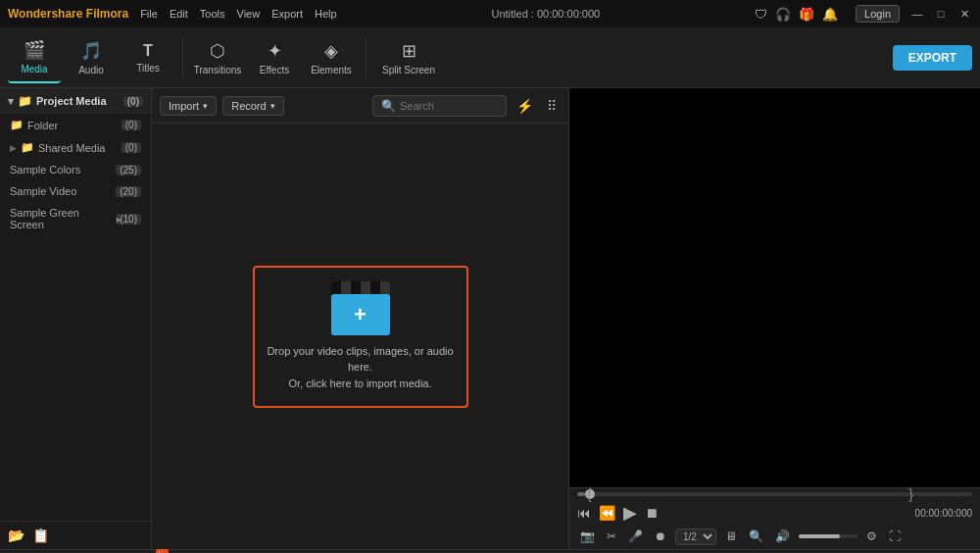 The height and width of the screenshot is (553, 980). What do you see at coordinates (16, 535) in the screenshot?
I see `add-folder-button: 📂` at bounding box center [16, 535].